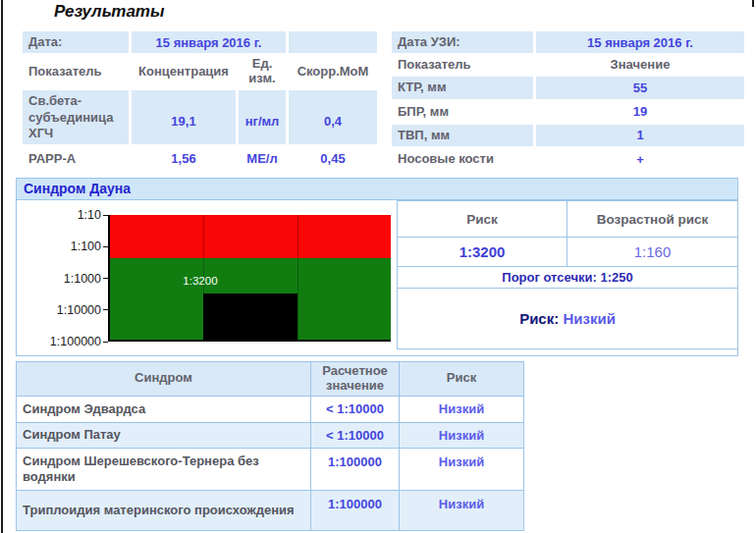  I want to click on cutoff-text: Порог отсечки: 1:250, so click(567, 278).